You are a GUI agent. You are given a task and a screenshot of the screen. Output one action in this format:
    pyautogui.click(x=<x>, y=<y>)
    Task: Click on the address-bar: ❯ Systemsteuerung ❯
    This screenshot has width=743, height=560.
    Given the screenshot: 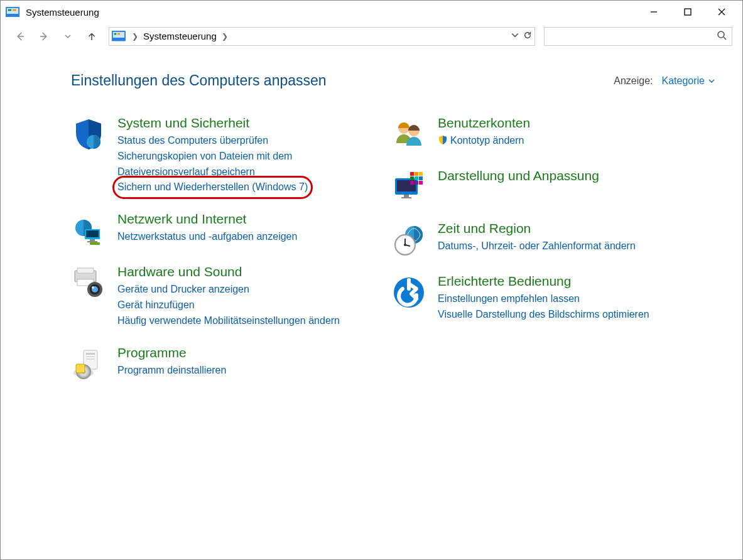 What is the action you would take?
    pyautogui.click(x=322, y=36)
    